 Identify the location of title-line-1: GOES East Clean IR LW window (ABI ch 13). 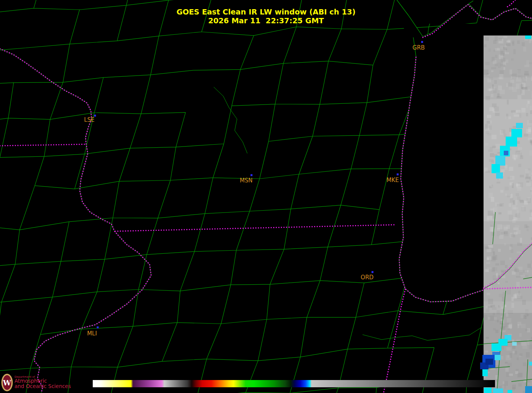
(266, 12).